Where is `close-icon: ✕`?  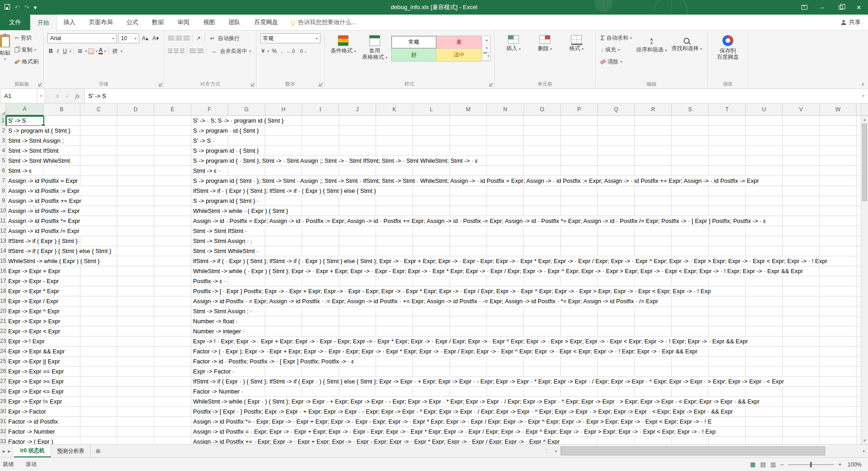 close-icon: ✕ is located at coordinates (859, 7).